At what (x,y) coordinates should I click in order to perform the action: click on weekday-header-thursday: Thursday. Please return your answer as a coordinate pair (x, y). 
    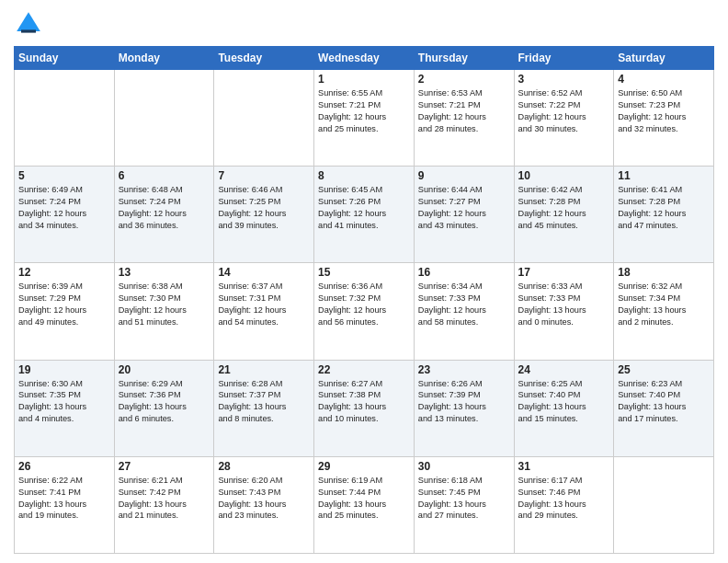
    Looking at the image, I should click on (463, 59).